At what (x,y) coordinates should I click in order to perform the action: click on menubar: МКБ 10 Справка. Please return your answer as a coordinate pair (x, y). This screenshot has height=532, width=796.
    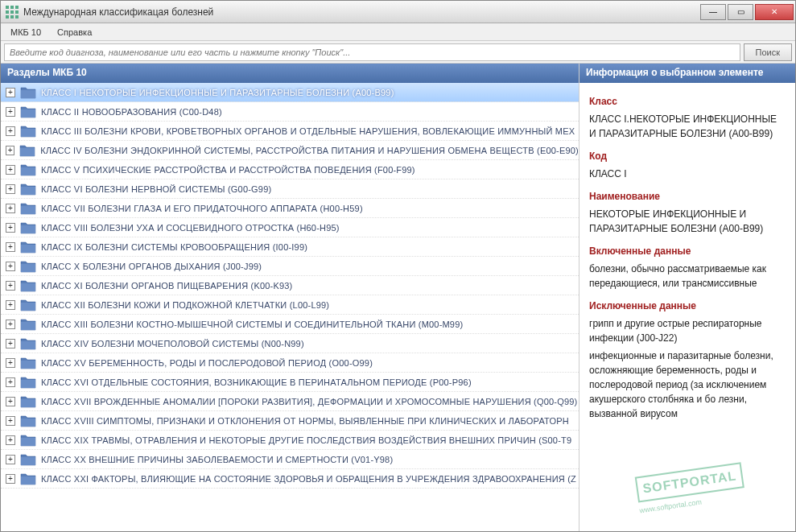
    Looking at the image, I should click on (398, 32).